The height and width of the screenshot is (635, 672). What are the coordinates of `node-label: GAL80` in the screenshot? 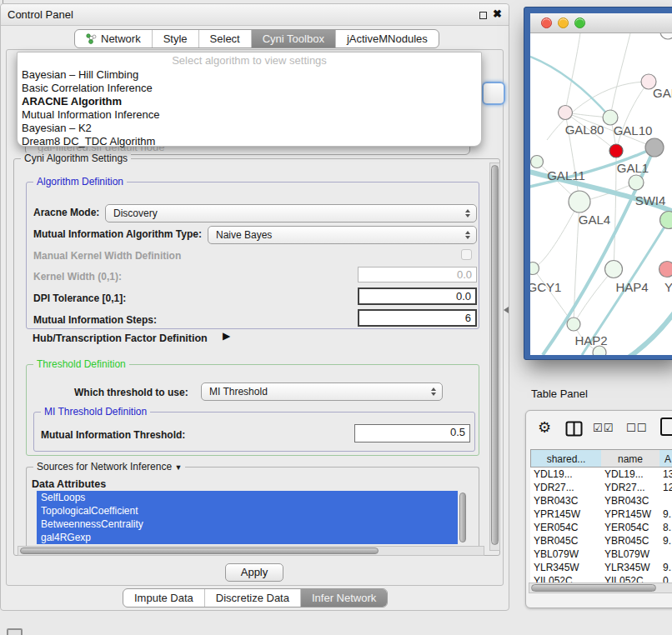 It's located at (585, 130).